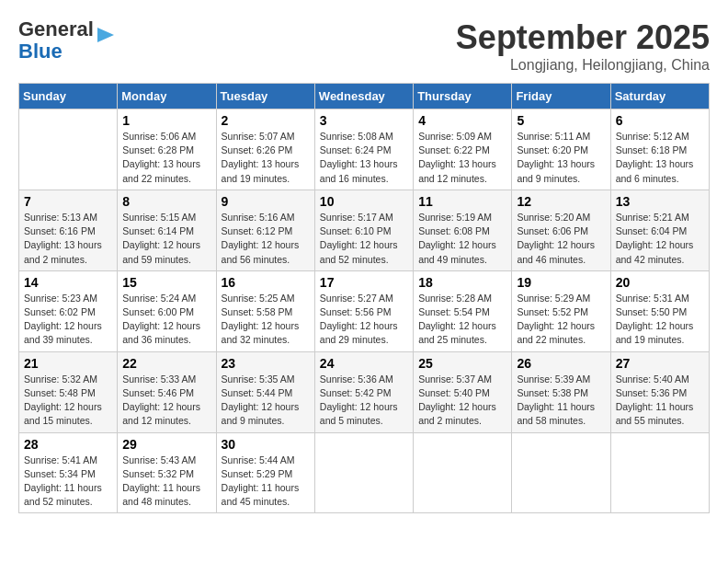  Describe the element at coordinates (660, 239) in the screenshot. I see `day-info: Sunrise: 5:21 AM Sunset: 6:04 PM Dayligh…` at that location.